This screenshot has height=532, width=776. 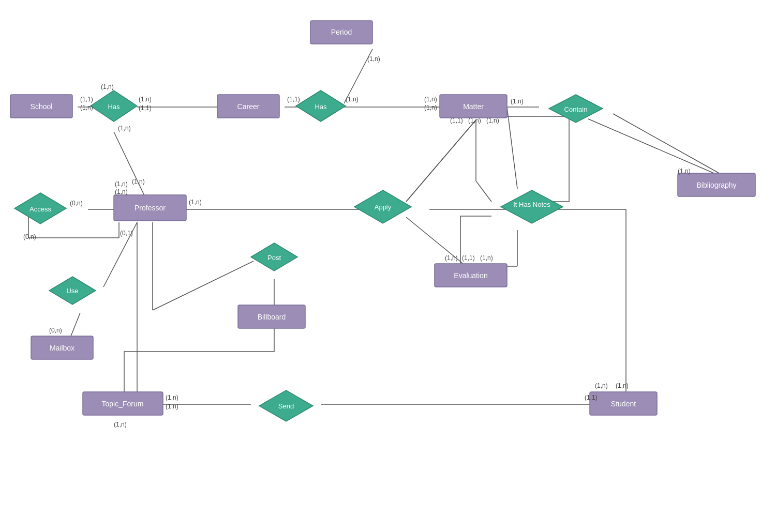 I want to click on card-send-student: (1,1), so click(x=591, y=398).